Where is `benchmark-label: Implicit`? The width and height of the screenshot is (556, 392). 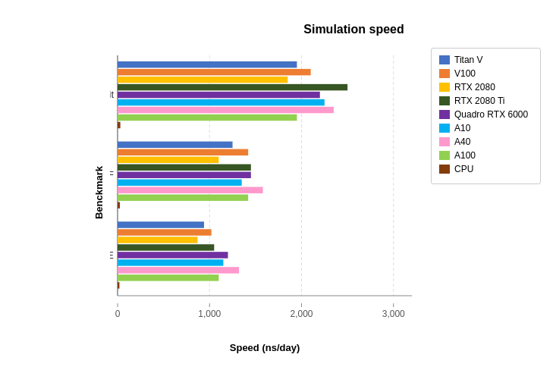
benchmark-label: Implicit is located at coordinates (112, 94).